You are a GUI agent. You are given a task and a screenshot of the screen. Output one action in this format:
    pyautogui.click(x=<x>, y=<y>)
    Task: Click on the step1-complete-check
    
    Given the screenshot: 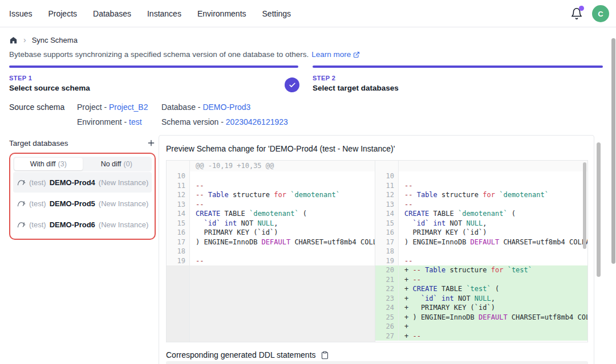 What is the action you would take?
    pyautogui.click(x=292, y=85)
    